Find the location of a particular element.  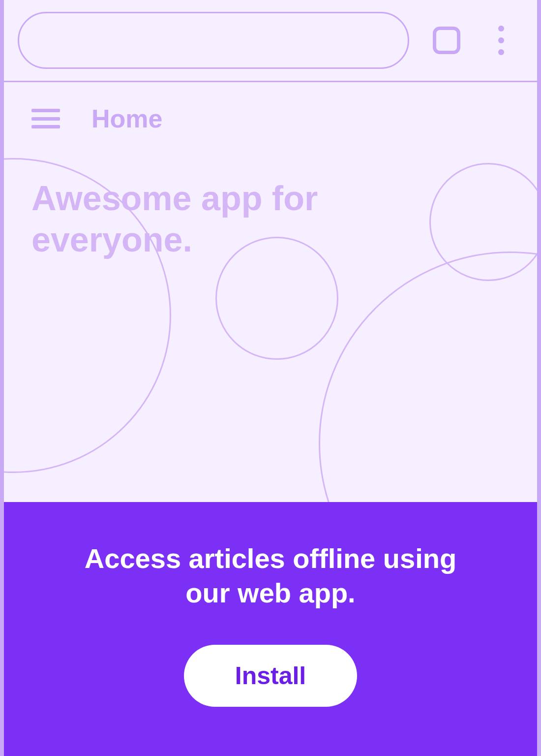

hero-headline: Awesome app for everyone. is located at coordinates (196, 207).